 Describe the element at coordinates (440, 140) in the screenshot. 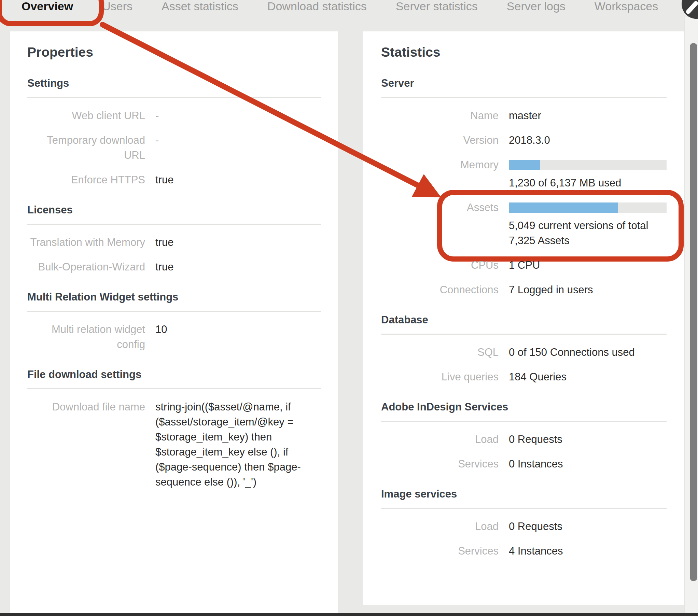

I see `row-label: Version` at that location.